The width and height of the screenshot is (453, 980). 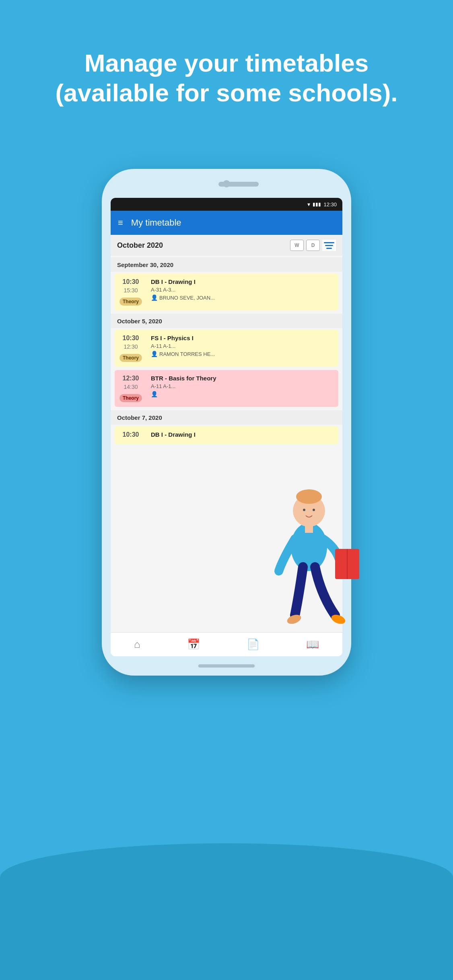 What do you see at coordinates (226, 388) in the screenshot?
I see `event-card-btr: 12:30 14:30 Theory BTR - Basis for Theor…` at bounding box center [226, 388].